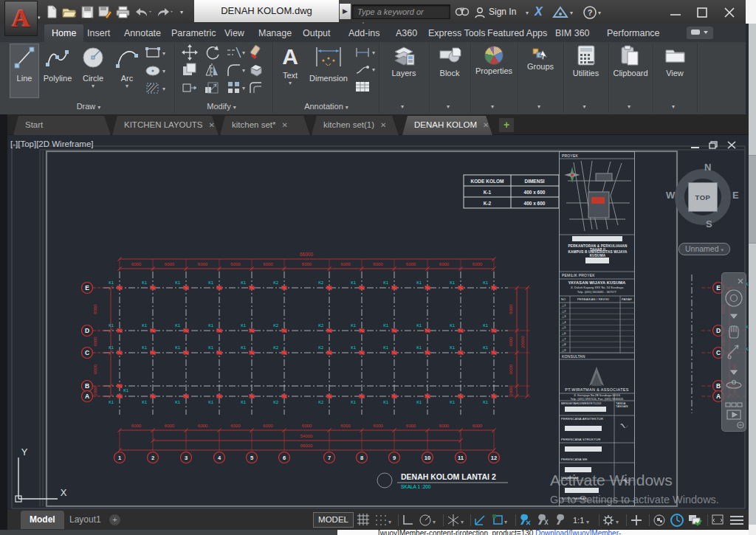 The image size is (756, 535). What do you see at coordinates (709, 224) in the screenshot?
I see `viewcube-south: S` at bounding box center [709, 224].